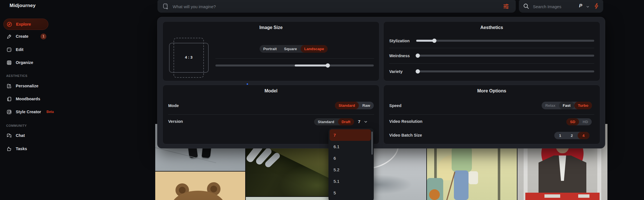 This screenshot has width=644, height=200. Describe the element at coordinates (328, 65) in the screenshot. I see `aspect-slider-thumb` at that location.